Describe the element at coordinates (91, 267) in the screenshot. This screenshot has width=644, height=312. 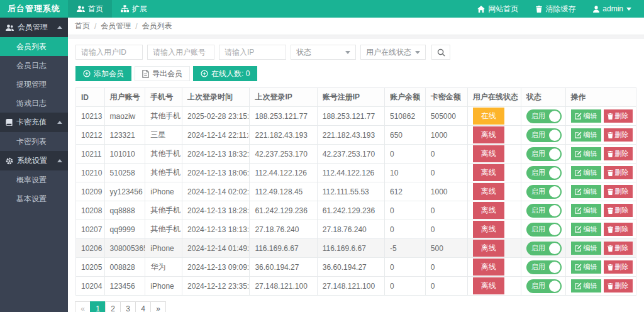
I see `cell-id: 10205` at that location.